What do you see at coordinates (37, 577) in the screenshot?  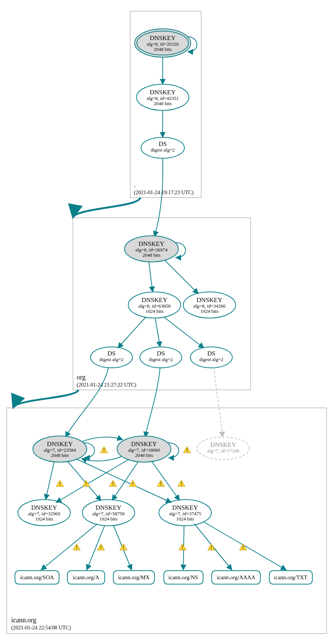 I see `svg-text: icann.org/SOA` at bounding box center [37, 577].